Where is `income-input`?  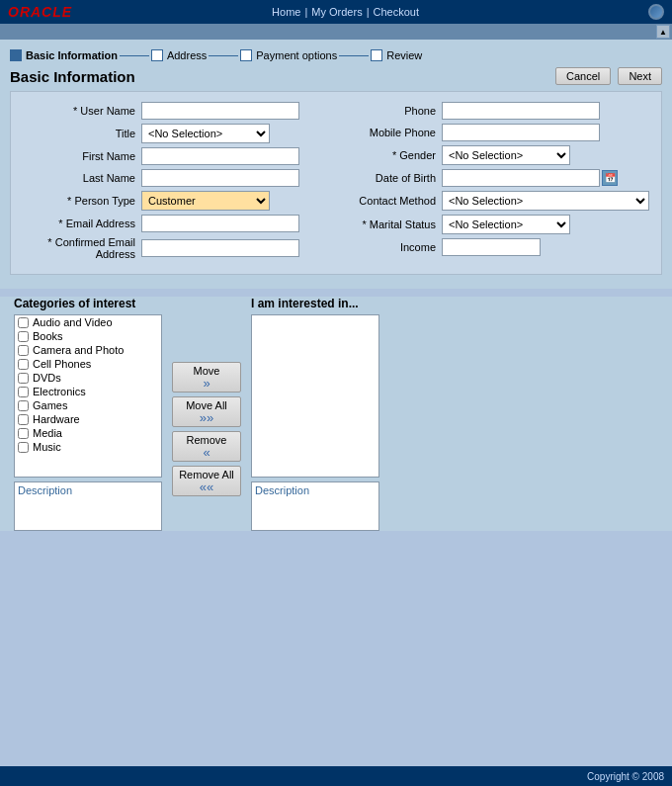
income-input is located at coordinates (491, 247).